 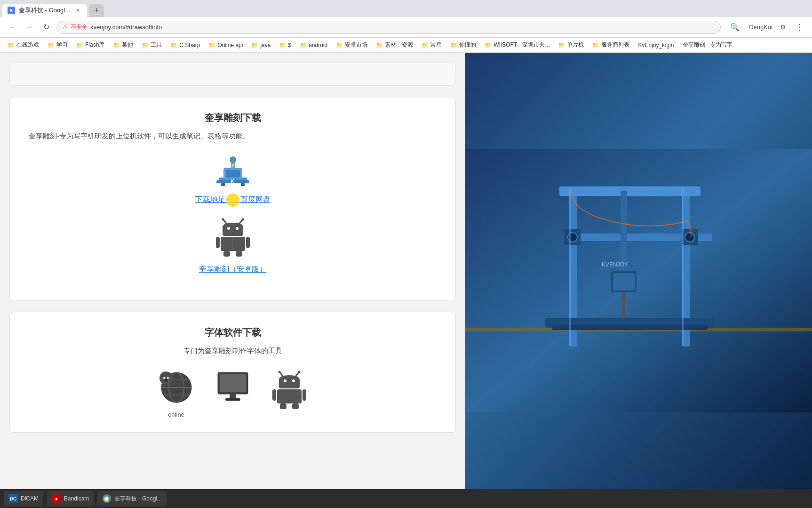 What do you see at coordinates (12, 27) in the screenshot?
I see `back-button: ←` at bounding box center [12, 27].